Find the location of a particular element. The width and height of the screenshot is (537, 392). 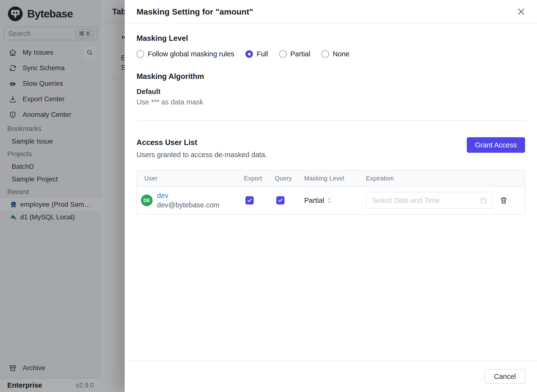

expiration-datetime-input is located at coordinates (429, 200).